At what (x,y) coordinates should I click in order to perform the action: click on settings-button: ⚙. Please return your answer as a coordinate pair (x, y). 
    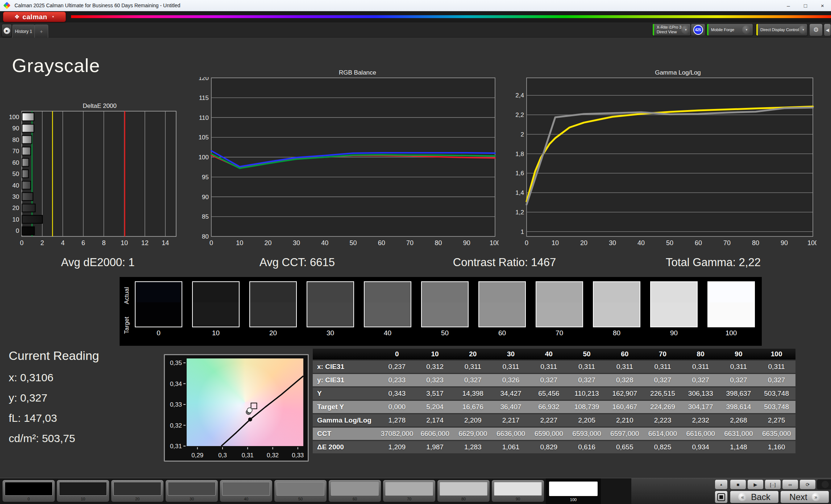
    Looking at the image, I should click on (816, 30).